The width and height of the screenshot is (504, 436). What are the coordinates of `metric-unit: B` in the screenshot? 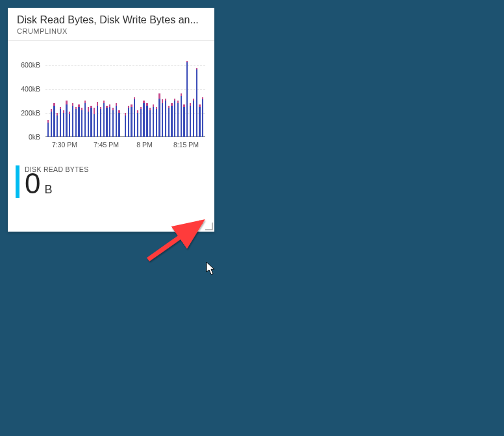 It's located at (48, 189).